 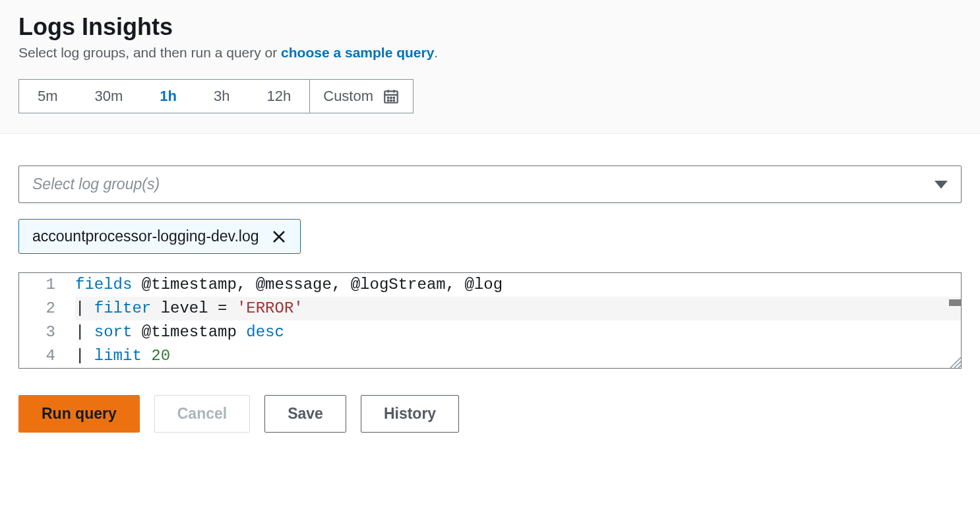 What do you see at coordinates (955, 303) in the screenshot?
I see `scroll-marker` at bounding box center [955, 303].